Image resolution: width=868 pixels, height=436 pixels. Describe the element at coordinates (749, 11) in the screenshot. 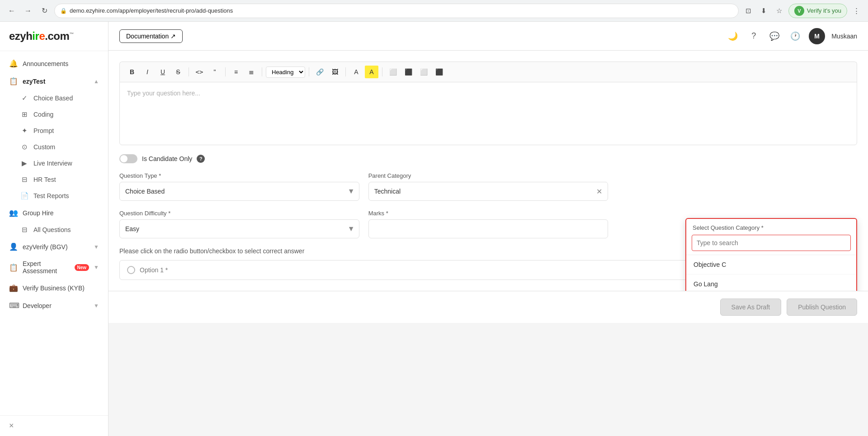

I see `cast-icon: ⊡` at that location.